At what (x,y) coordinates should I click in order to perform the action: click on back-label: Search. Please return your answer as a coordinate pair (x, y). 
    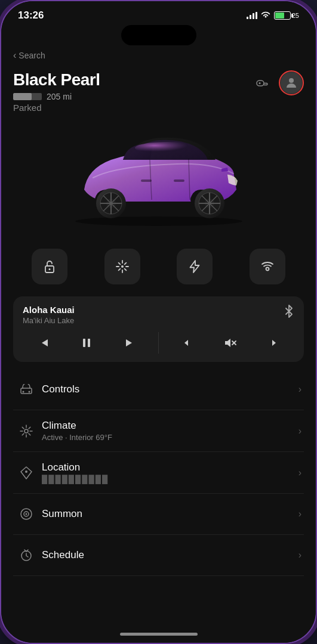
    Looking at the image, I should click on (32, 55).